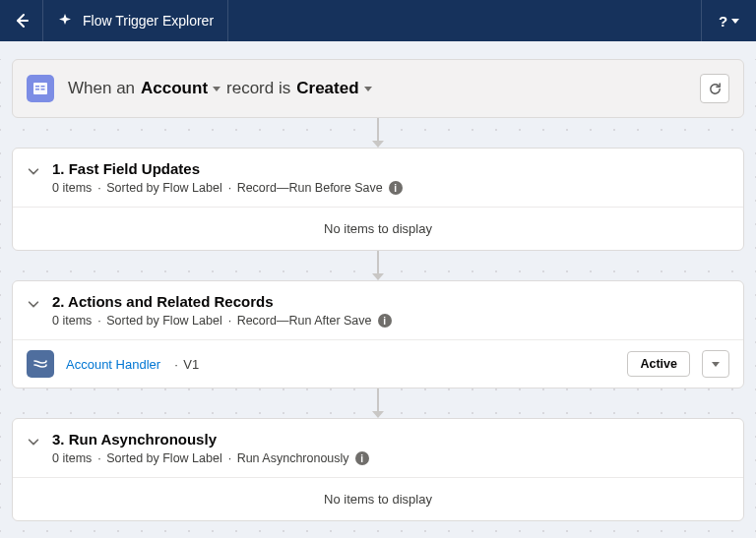  I want to click on object-selector: Account, so click(181, 89).